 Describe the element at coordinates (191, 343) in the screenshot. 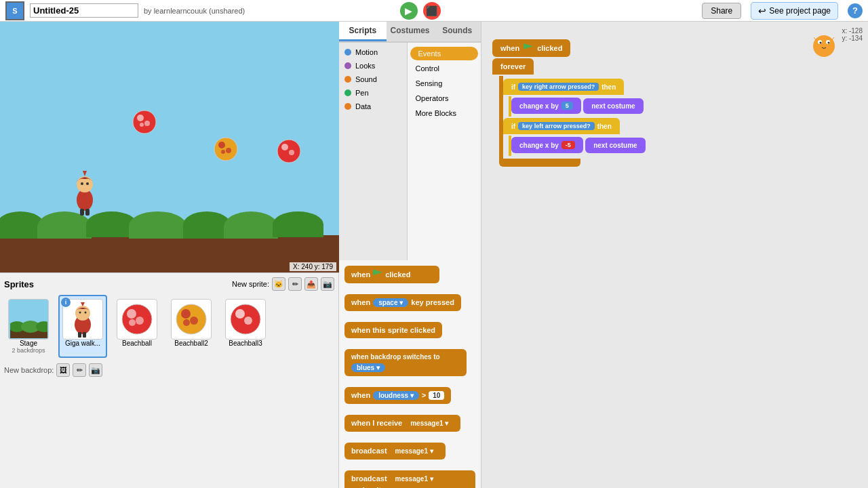

I see `sprite-name-beachball2: Beachball2` at that location.